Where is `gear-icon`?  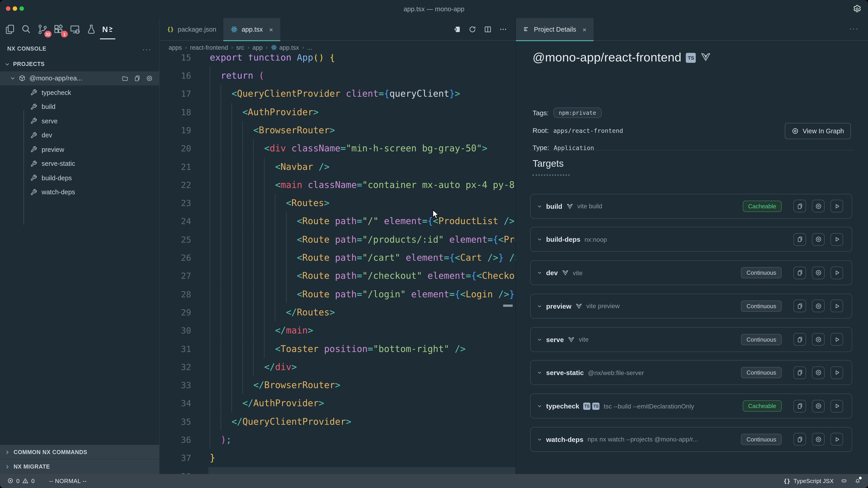 gear-icon is located at coordinates (857, 9).